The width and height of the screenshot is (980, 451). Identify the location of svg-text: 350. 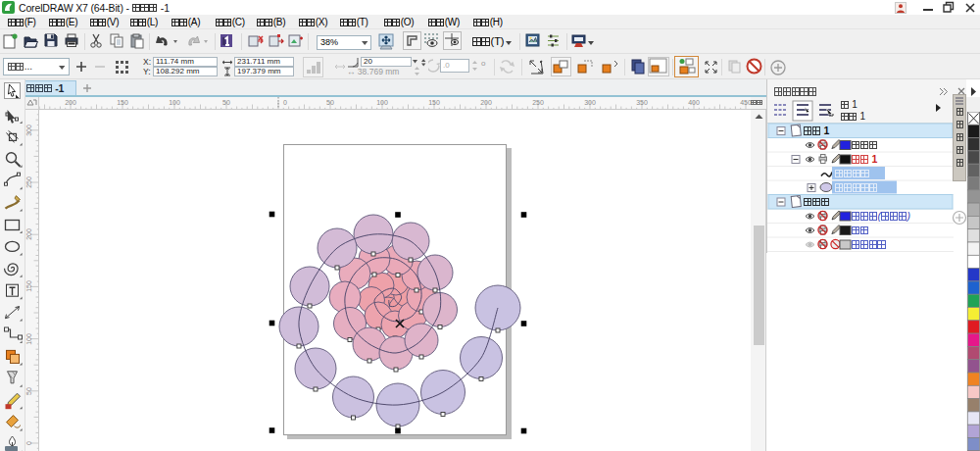
(642, 102).